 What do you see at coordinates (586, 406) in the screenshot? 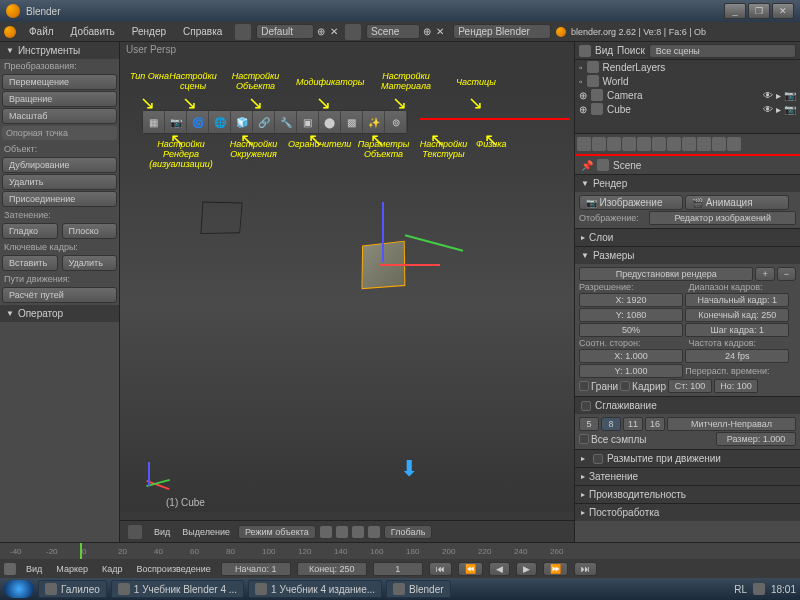
I see `aa-checkbox` at bounding box center [586, 406].